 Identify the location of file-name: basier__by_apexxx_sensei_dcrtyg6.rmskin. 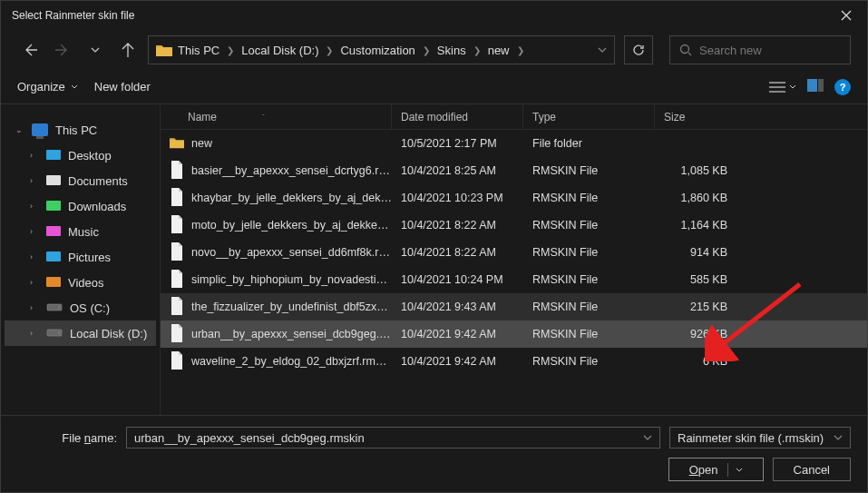
(292, 171).